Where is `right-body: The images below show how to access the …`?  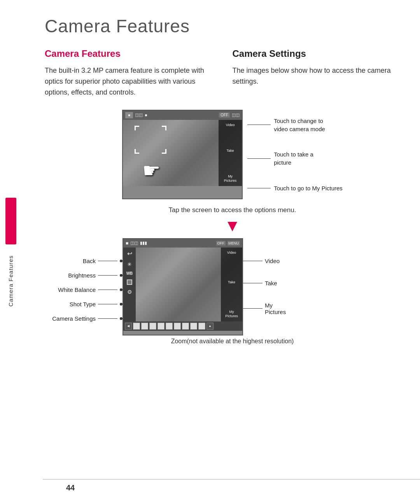 right-body: The images below show how to access the … is located at coordinates (315, 76).